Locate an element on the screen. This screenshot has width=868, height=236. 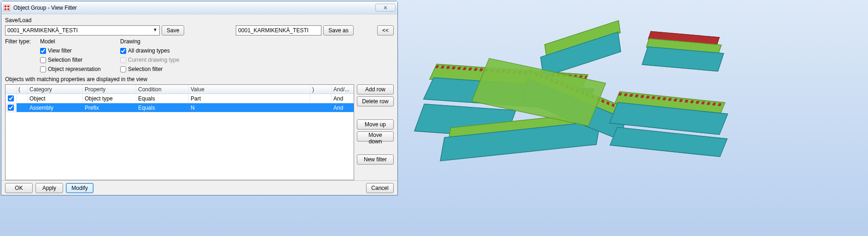
save-as-button: Save as is located at coordinates (338, 30).